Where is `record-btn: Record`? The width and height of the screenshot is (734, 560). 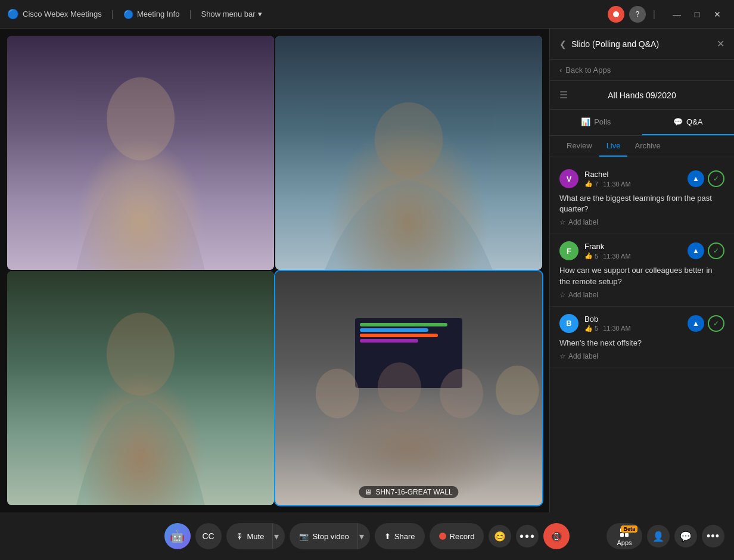 record-btn: Record is located at coordinates (457, 536).